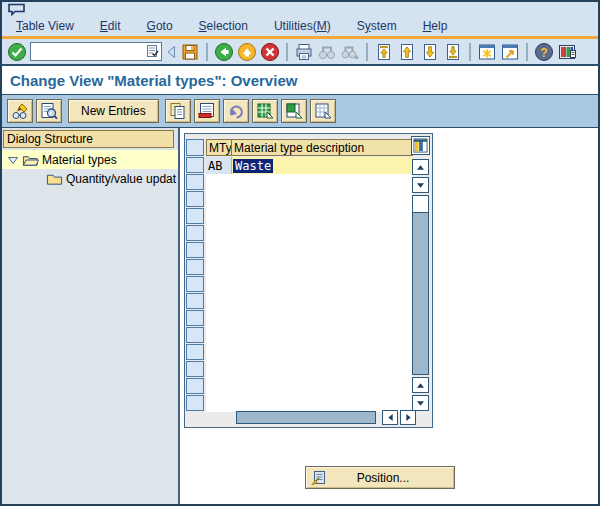 Image resolution: width=600 pixels, height=506 pixels. I want to click on exit-icon, so click(247, 52).